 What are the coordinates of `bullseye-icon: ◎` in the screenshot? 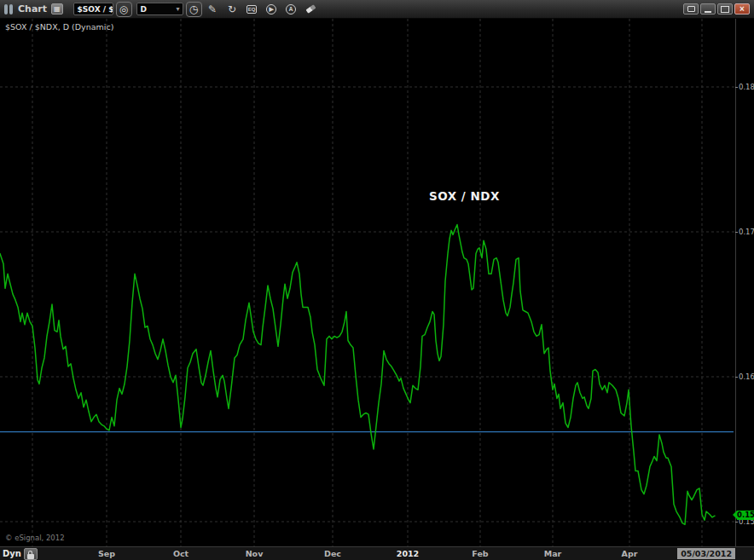 It's located at (124, 9).